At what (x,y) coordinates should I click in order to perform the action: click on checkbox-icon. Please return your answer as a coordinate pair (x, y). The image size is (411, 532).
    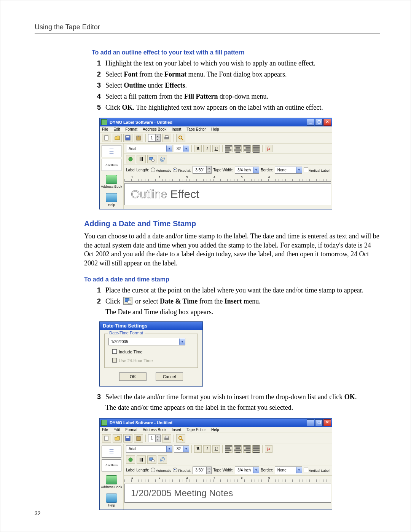
    Looking at the image, I should click on (115, 351).